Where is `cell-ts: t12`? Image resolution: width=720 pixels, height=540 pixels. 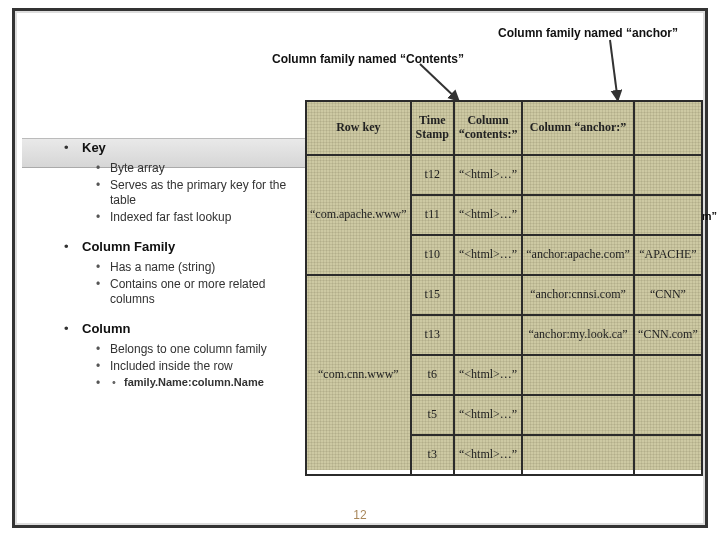
cell-ts: t12 is located at coordinates (432, 175).